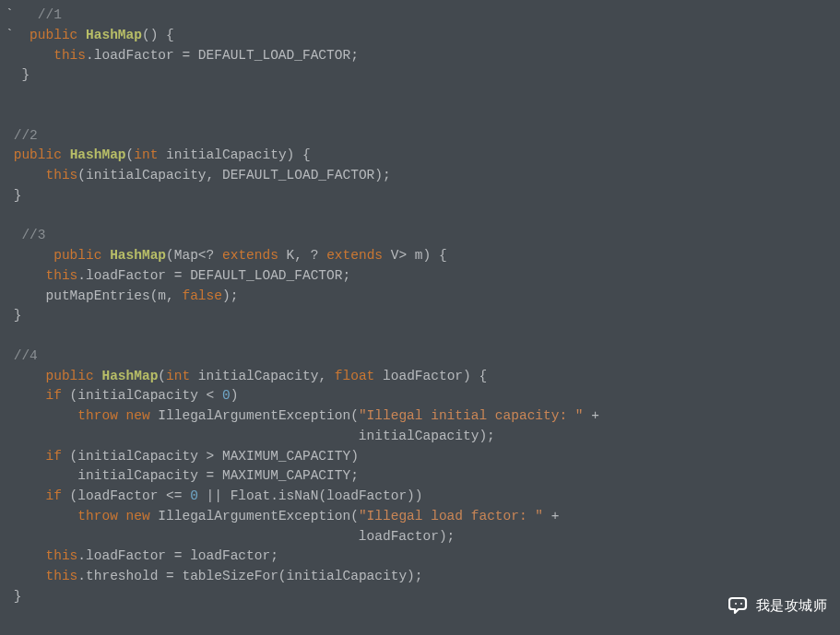 This screenshot has width=840, height=635. What do you see at coordinates (355, 376) in the screenshot?
I see `code-keyword: float` at bounding box center [355, 376].